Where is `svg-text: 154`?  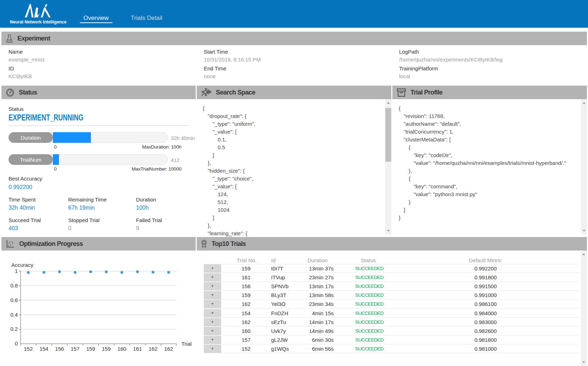 svg-text: 154 is located at coordinates (44, 349).